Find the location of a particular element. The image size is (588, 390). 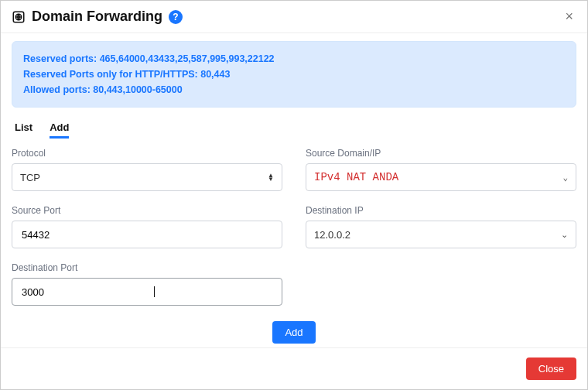

close-icon: × is located at coordinates (569, 17).